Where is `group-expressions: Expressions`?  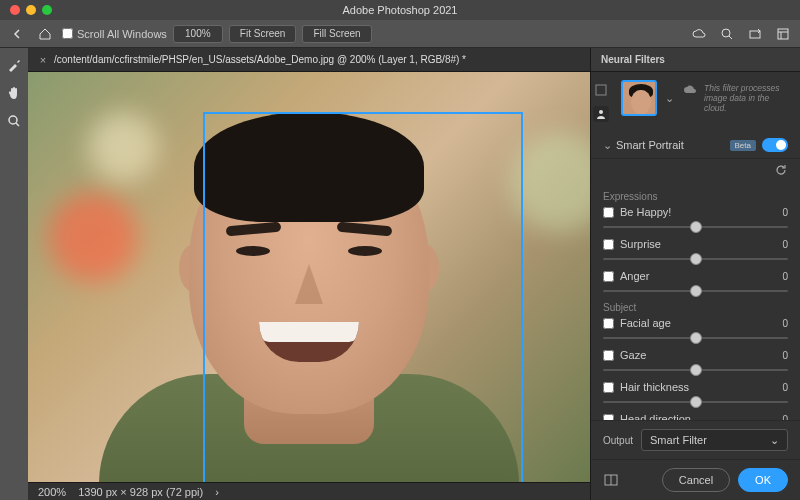 group-expressions: Expressions is located at coordinates (696, 196).